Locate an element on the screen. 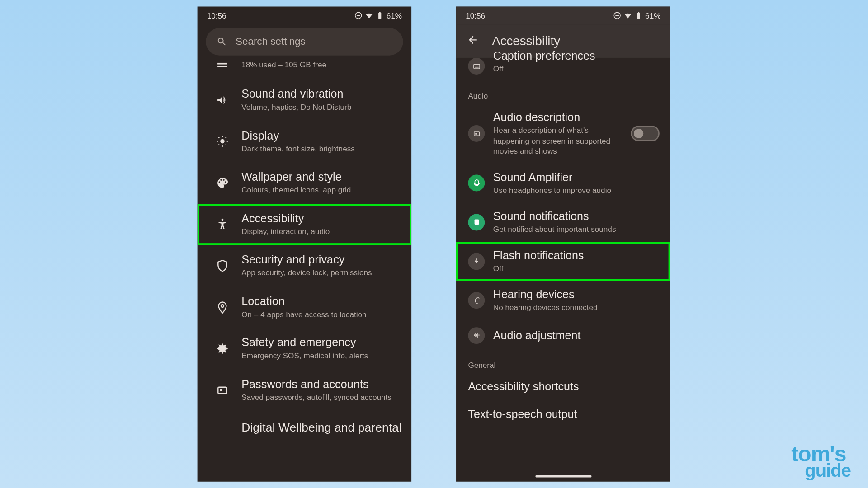 Image resolution: width=868 pixels, height=488 pixels. watermark-toms-guide: tom's guide is located at coordinates (821, 462).